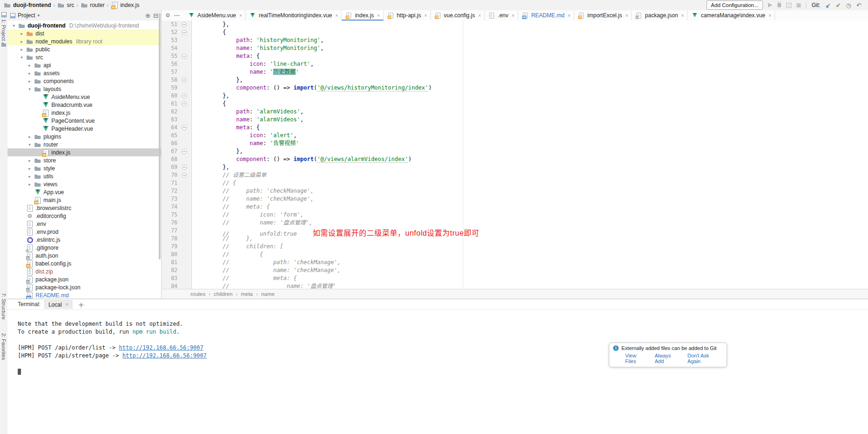 The height and width of the screenshot is (434, 868). What do you see at coordinates (458, 15) in the screenshot?
I see `editor-tab-vue.config.js: JSvue.config.js×` at bounding box center [458, 15].